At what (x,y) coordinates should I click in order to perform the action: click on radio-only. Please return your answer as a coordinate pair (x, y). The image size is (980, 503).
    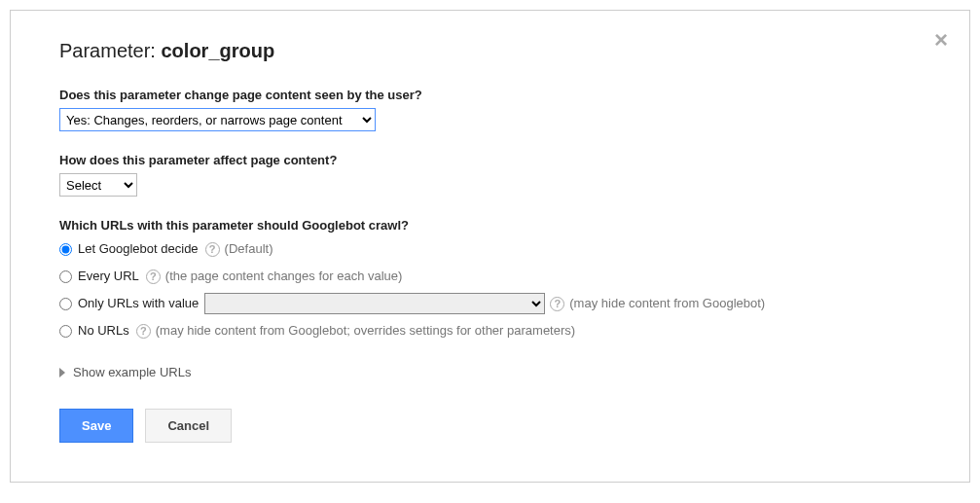
    Looking at the image, I should click on (66, 304).